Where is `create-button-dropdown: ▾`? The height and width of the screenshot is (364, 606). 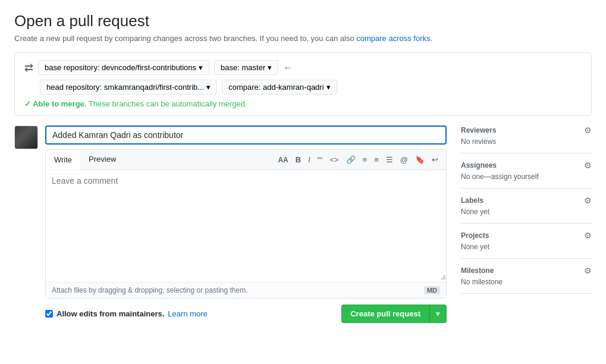 create-button-dropdown: ▾ is located at coordinates (438, 314).